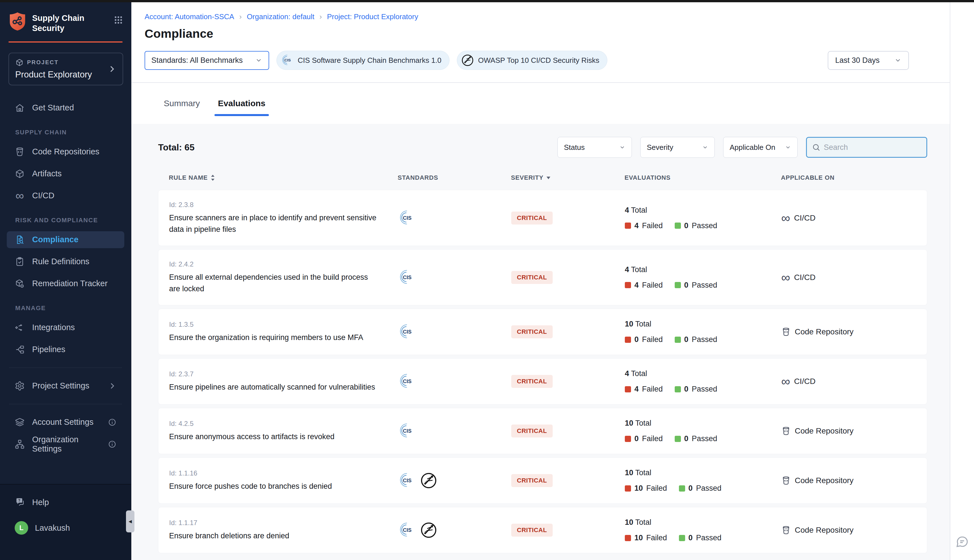  What do you see at coordinates (274, 387) in the screenshot?
I see `rule-name: Ensure pipelines are automatically scann…` at bounding box center [274, 387].